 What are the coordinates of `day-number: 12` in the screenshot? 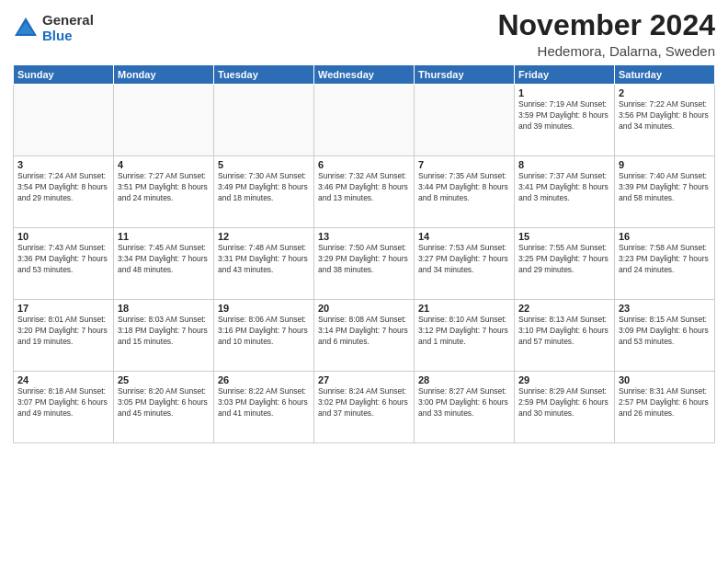 It's located at (264, 236).